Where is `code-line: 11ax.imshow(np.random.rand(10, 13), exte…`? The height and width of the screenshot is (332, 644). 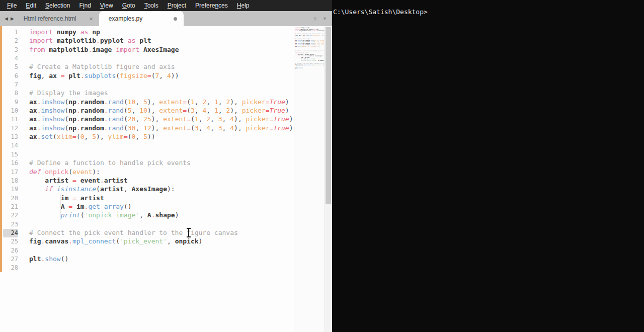
code-line: 11ax.imshow(np.random.rand(10, 13), exte… is located at coordinates (146, 119).